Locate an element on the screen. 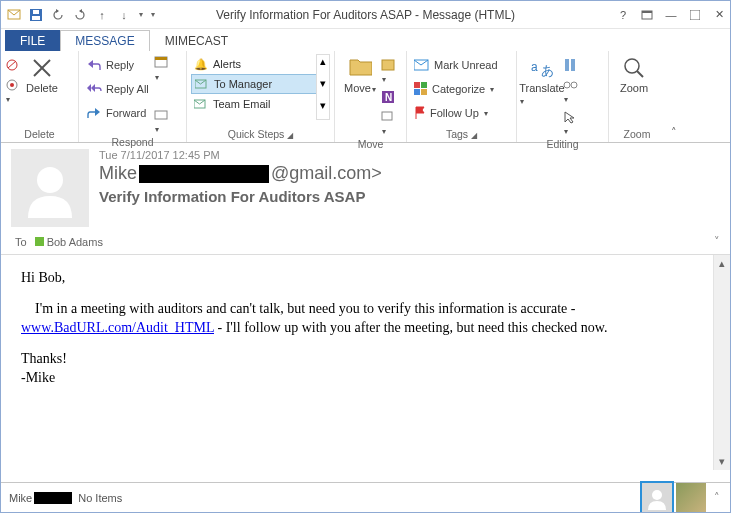  tab-message: MESSAGE is located at coordinates (104, 40).